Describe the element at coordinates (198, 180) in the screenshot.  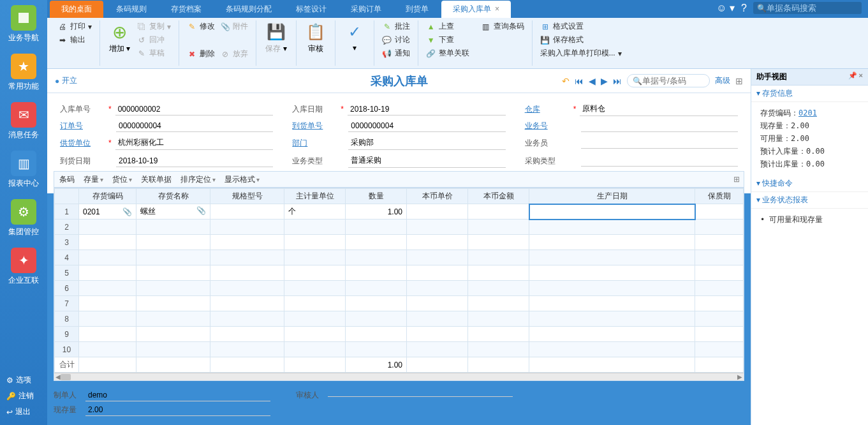
I see `sort-pos-button: 排序定位 ▾` at that location.